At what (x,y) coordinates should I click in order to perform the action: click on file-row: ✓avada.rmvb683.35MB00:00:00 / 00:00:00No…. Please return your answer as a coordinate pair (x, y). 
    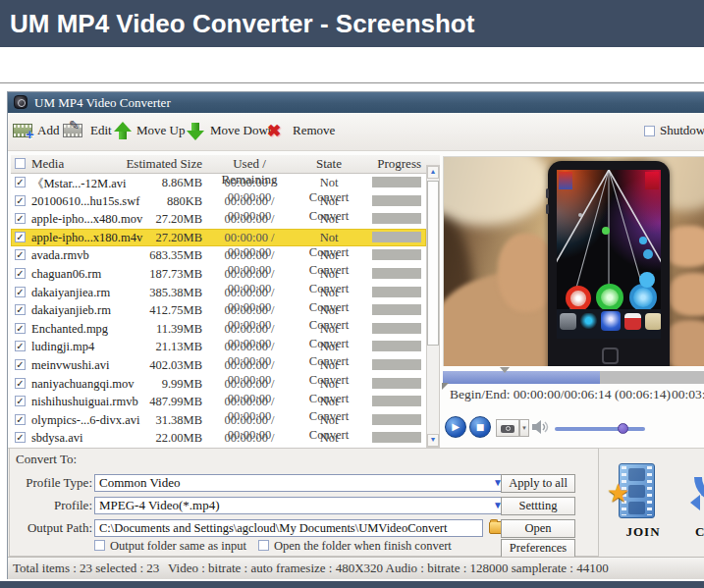
    Looking at the image, I should click on (218, 255).